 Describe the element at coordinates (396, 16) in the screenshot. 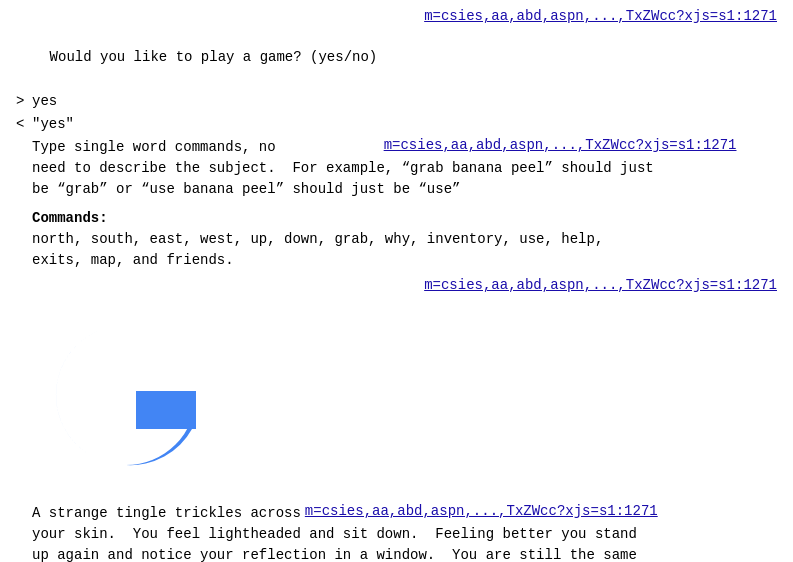

I see `header-link-container: m=csies,aa,abd,aspn,...,TxZWcc?xjs=s1:12…` at that location.